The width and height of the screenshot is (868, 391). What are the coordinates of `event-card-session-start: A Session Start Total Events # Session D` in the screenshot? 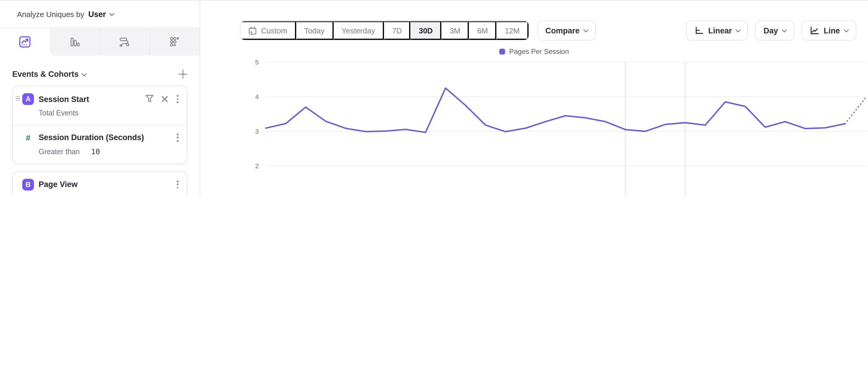 It's located at (100, 125).